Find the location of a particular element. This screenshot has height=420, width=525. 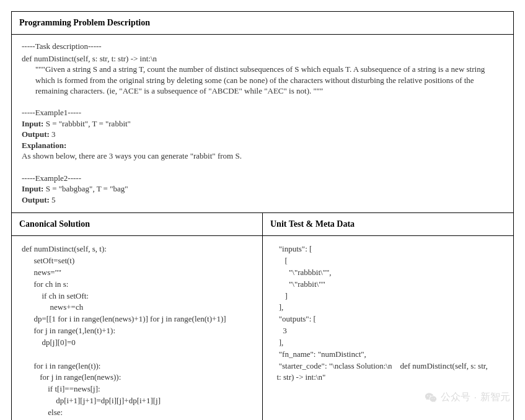

example1-input-label: Input: is located at coordinates (32, 124).